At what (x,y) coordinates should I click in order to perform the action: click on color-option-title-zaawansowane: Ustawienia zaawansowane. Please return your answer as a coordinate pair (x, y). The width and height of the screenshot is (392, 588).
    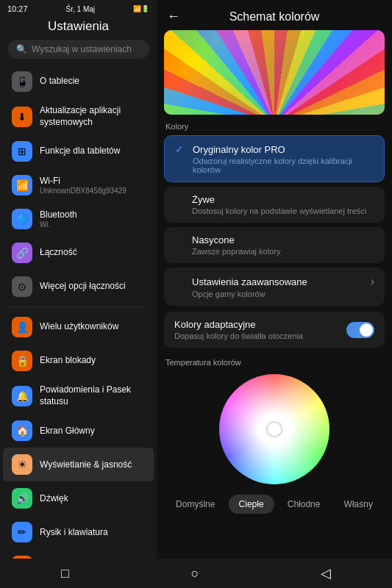
    Looking at the image, I should click on (250, 282).